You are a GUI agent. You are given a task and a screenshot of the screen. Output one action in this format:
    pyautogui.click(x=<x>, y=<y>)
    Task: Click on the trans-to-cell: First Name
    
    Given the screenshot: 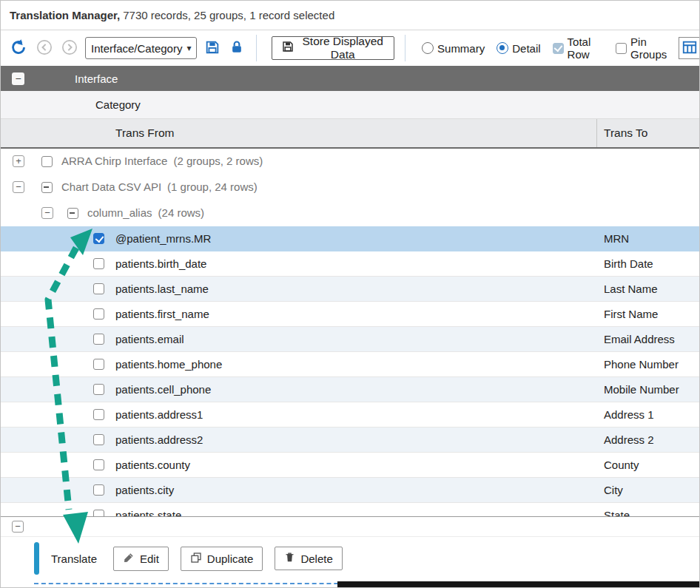 What is the action you would take?
    pyautogui.click(x=630, y=314)
    